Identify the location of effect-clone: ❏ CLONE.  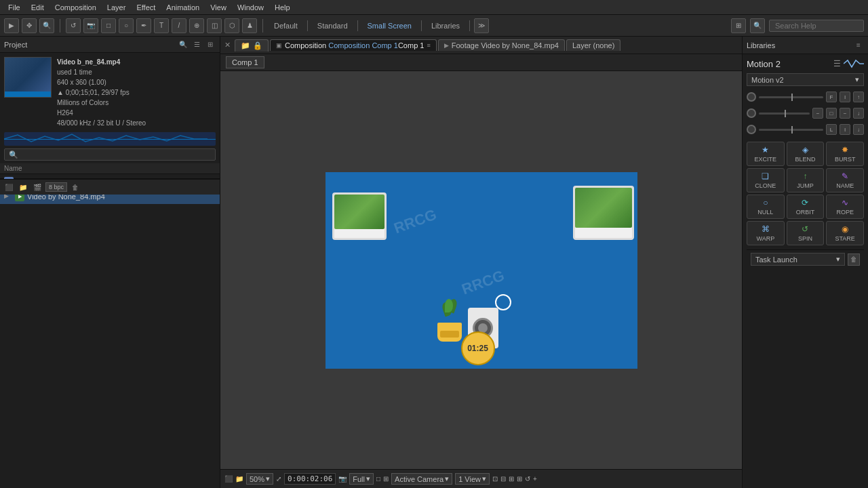
(766, 180).